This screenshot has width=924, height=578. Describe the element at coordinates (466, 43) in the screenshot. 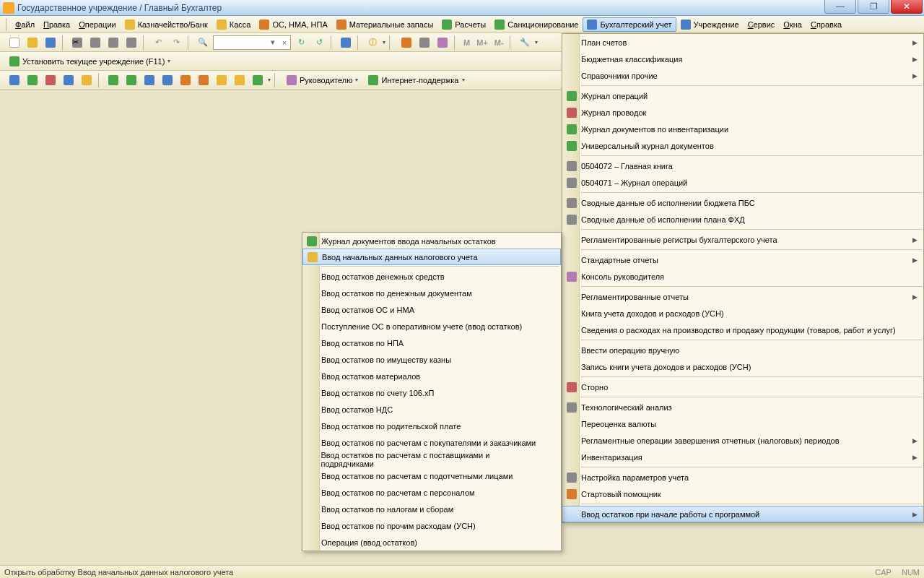

I see `m-button: M` at that location.